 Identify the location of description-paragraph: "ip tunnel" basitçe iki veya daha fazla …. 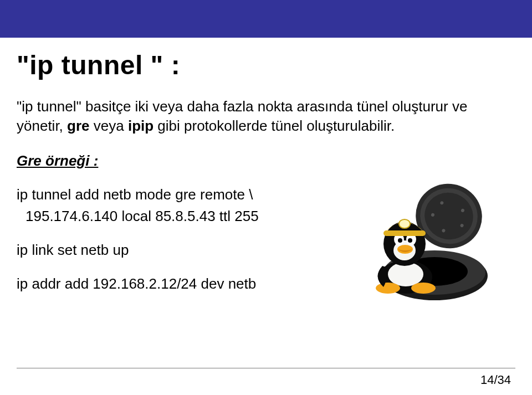
(247, 116).